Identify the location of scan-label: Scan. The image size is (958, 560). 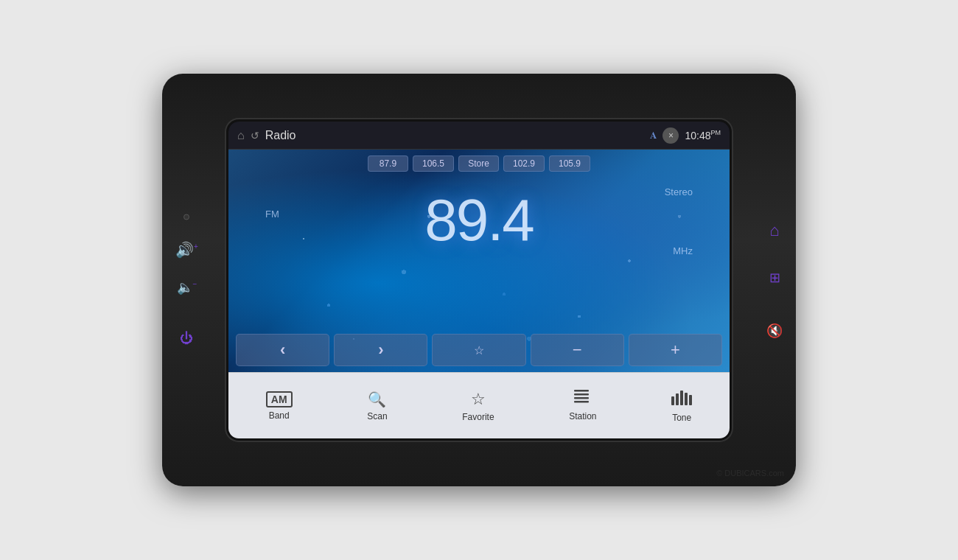
(377, 416).